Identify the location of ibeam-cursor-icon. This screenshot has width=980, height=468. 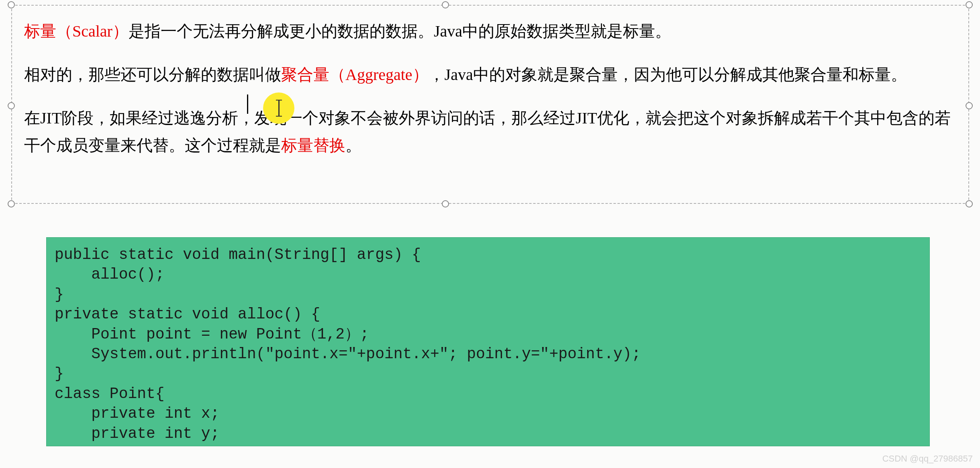
(279, 108).